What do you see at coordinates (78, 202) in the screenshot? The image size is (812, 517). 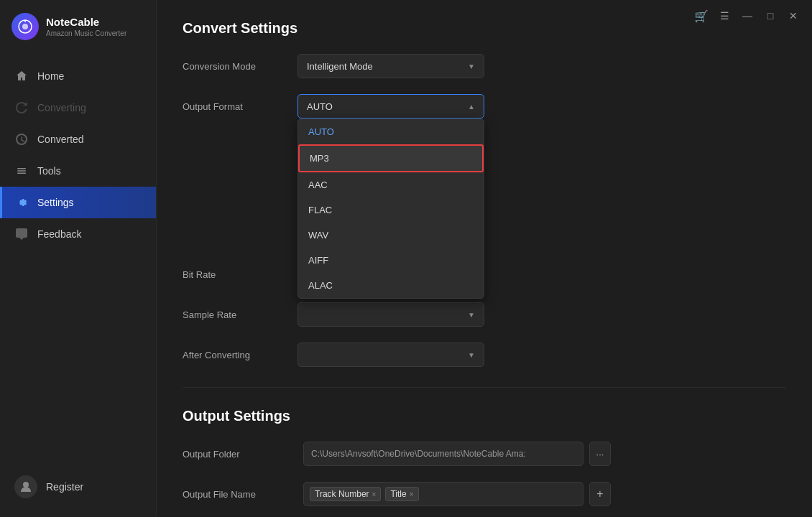 I see `sidebar-item-settings: Settings` at bounding box center [78, 202].